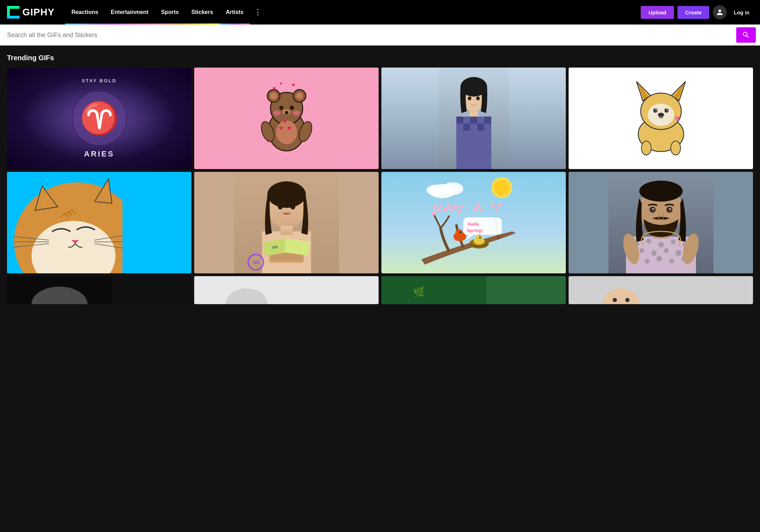 Image resolution: width=760 pixels, height=532 pixels. I want to click on nav-item-stickers: Stickers, so click(202, 12).